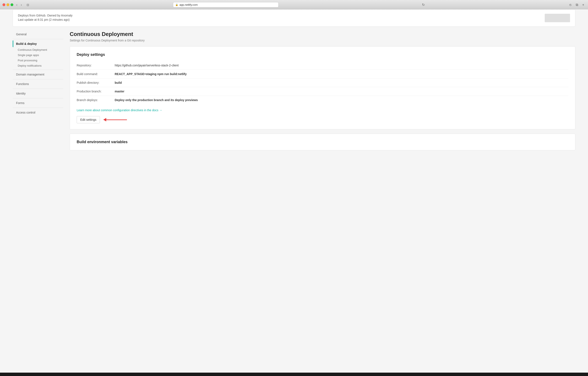 The image size is (588, 376). Describe the element at coordinates (583, 5) in the screenshot. I see `new-tab-button: +` at that location.